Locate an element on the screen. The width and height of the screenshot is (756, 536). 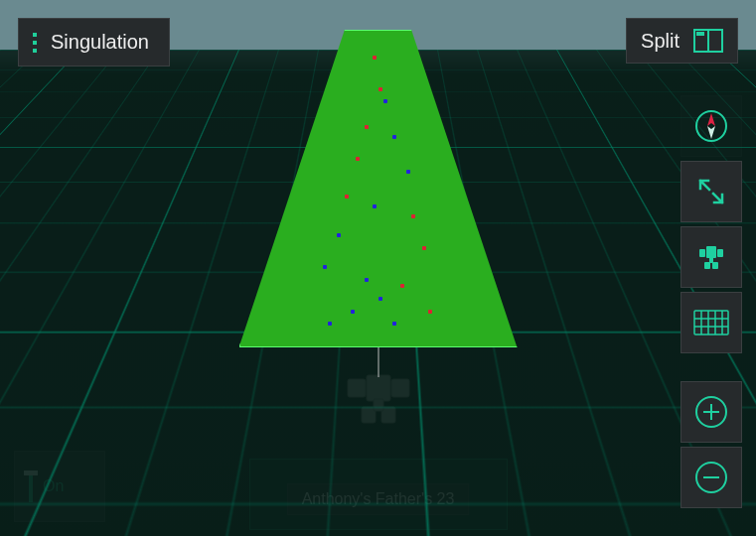
expand-button is located at coordinates (711, 192).